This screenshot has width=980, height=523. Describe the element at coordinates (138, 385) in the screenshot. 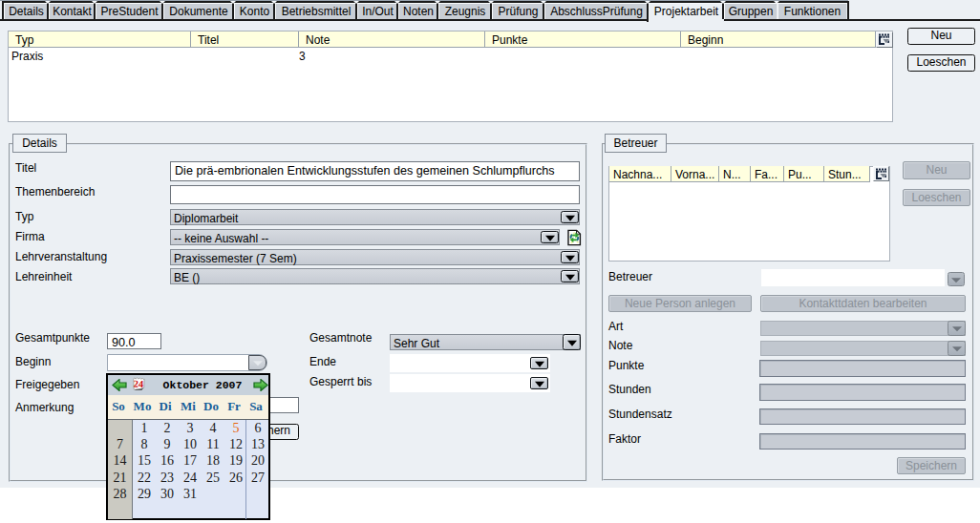

I see `svg-text: 24` at that location.